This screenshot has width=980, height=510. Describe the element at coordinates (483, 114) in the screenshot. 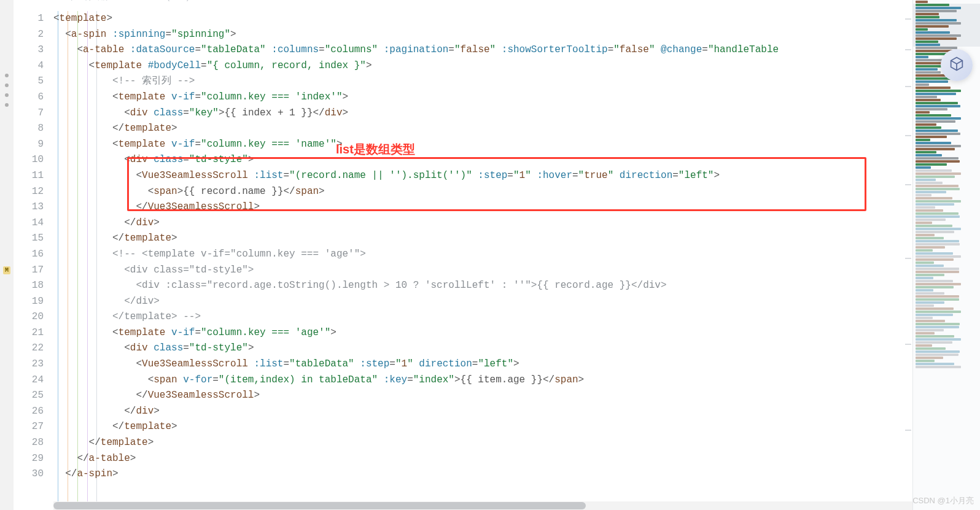

I see `code-line: <div class="key">{{ index + 1 }}</div>` at that location.